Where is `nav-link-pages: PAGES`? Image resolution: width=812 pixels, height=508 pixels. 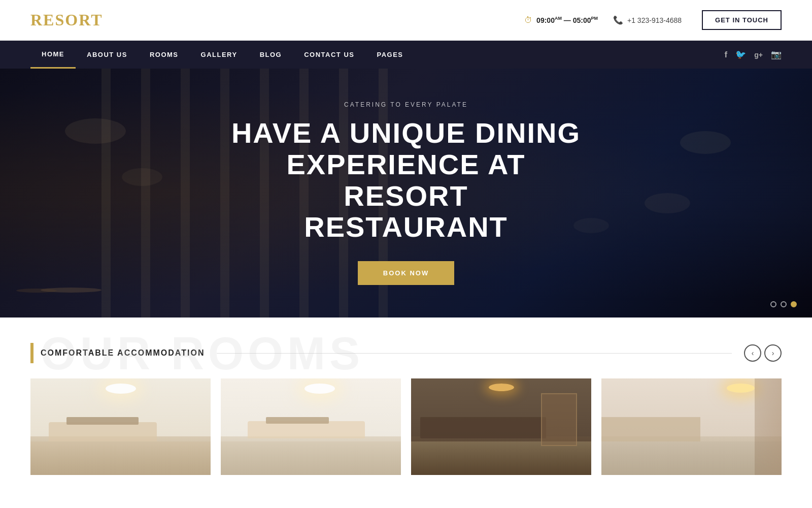 nav-link-pages: PAGES is located at coordinates (390, 55).